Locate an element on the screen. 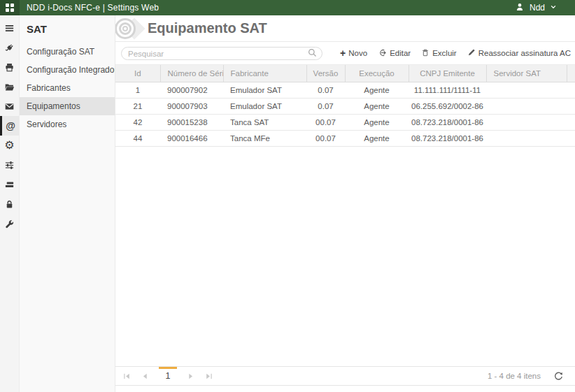 The width and height of the screenshot is (575, 392). refresh-icon is located at coordinates (558, 376).